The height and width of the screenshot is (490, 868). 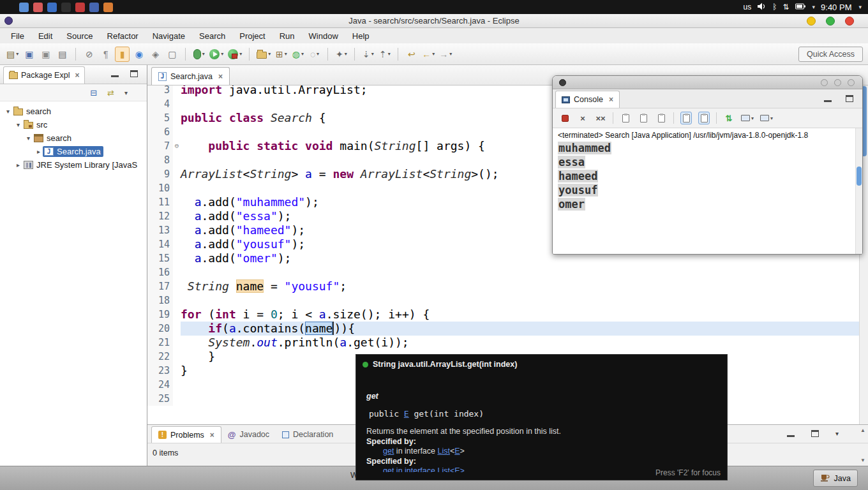 What do you see at coordinates (249, 434) in the screenshot?
I see `tab-javadoc: @Javadoc` at bounding box center [249, 434].